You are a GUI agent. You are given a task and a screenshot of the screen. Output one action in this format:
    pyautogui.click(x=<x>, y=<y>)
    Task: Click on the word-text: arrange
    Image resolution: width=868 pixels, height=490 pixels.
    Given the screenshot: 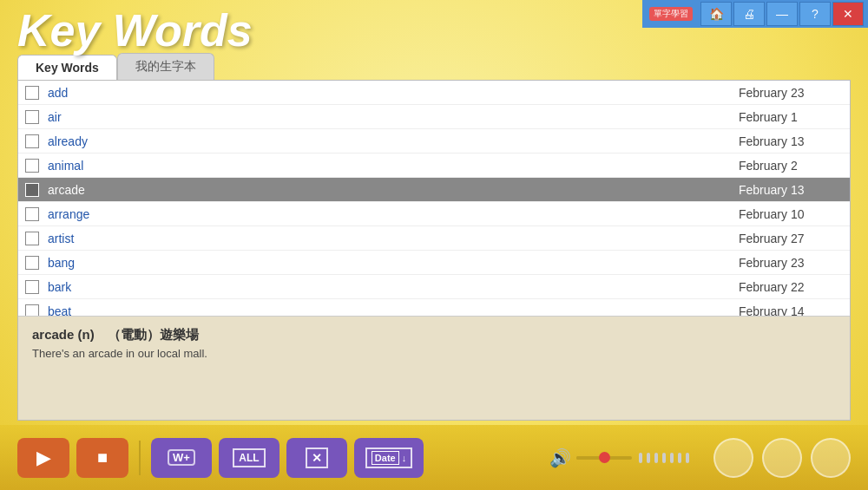 What is the action you would take?
    pyautogui.click(x=393, y=214)
    